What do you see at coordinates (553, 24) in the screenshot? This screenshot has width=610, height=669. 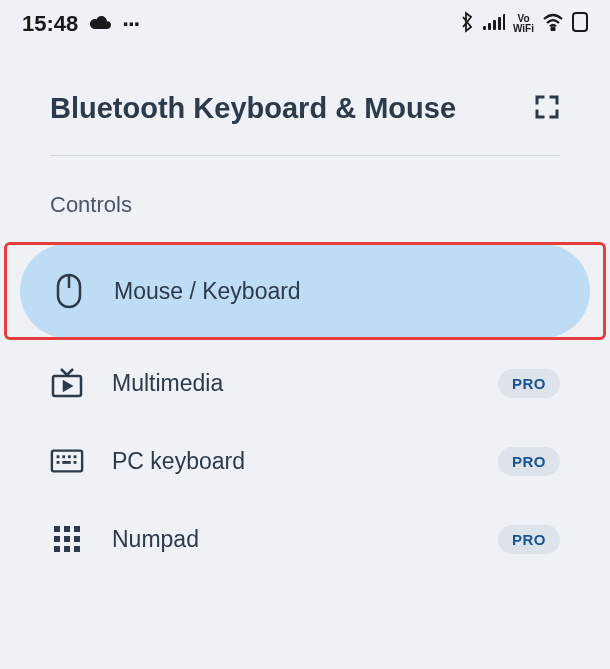 I see `wifi-icon` at bounding box center [553, 24].